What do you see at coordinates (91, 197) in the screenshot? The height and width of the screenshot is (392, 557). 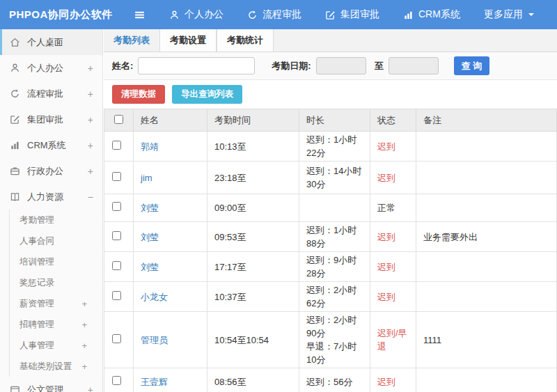 I see `expand-toggle-icon: −` at bounding box center [91, 197].